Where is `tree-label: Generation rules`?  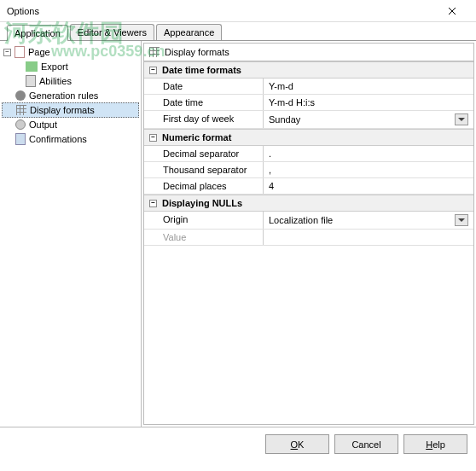 tree-label: Generation rules is located at coordinates (63, 96).